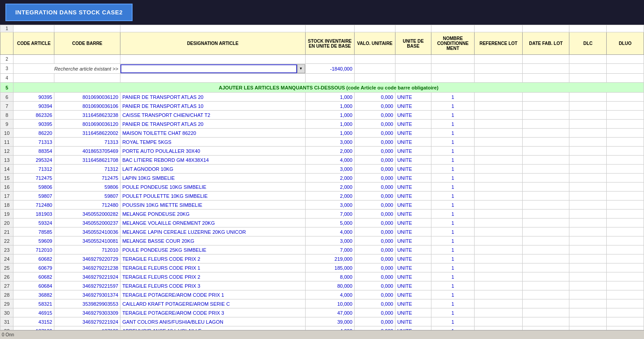 This screenshot has height=339, width=644. I want to click on cell-barre: 71313, so click(87, 142).